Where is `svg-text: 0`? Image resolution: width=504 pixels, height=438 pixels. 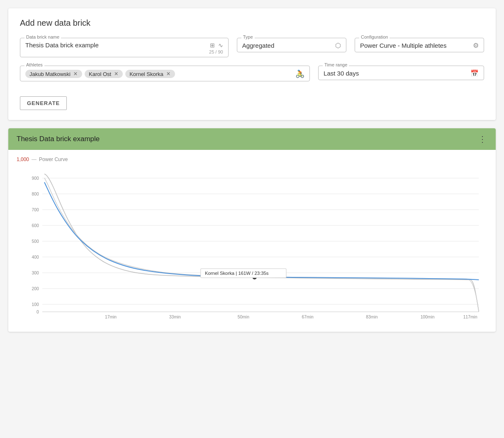 svg-text: 0 is located at coordinates (38, 312).